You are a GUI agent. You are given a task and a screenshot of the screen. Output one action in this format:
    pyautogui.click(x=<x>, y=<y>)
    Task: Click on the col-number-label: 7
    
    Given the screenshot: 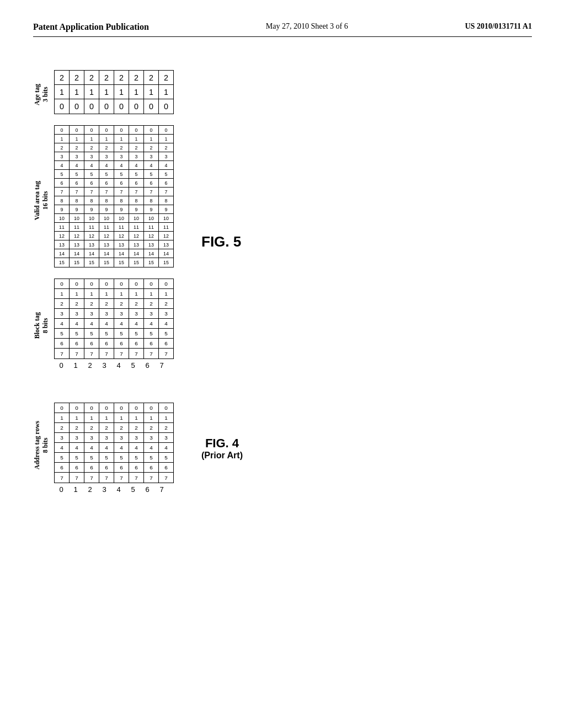 What is the action you would take?
    pyautogui.click(x=162, y=365)
    